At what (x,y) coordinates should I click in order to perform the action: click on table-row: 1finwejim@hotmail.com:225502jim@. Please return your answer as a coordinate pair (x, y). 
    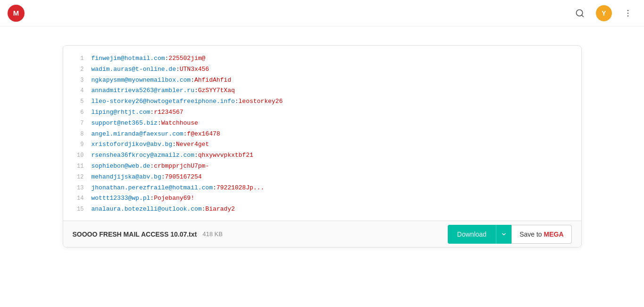
    Looking at the image, I should click on (322, 59).